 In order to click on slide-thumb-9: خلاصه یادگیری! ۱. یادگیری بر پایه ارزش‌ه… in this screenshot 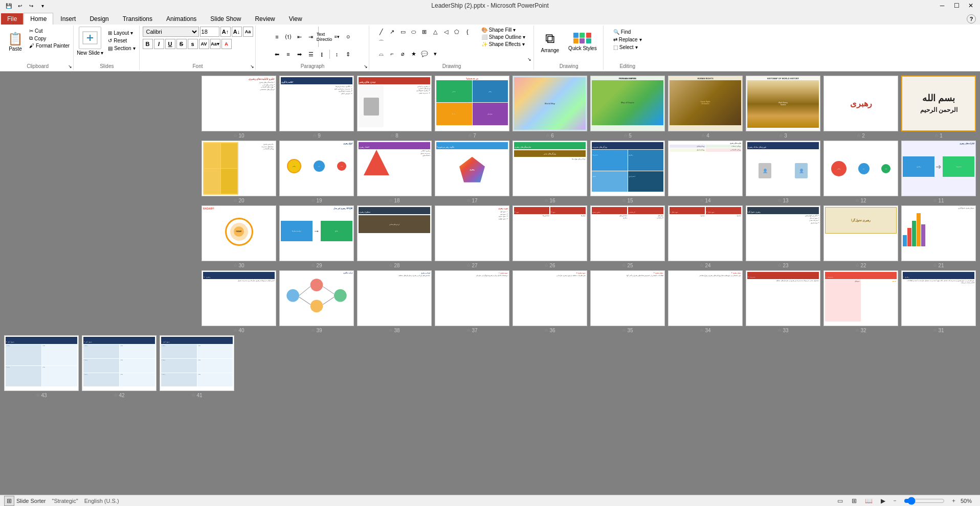, I will do `click(317, 103)`.